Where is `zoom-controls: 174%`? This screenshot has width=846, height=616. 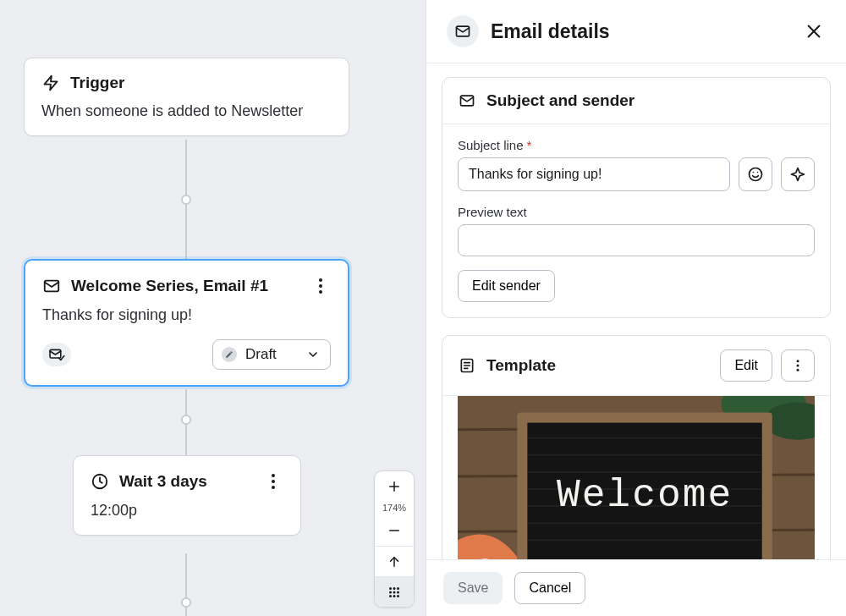
zoom-controls: 174% is located at coordinates (394, 539).